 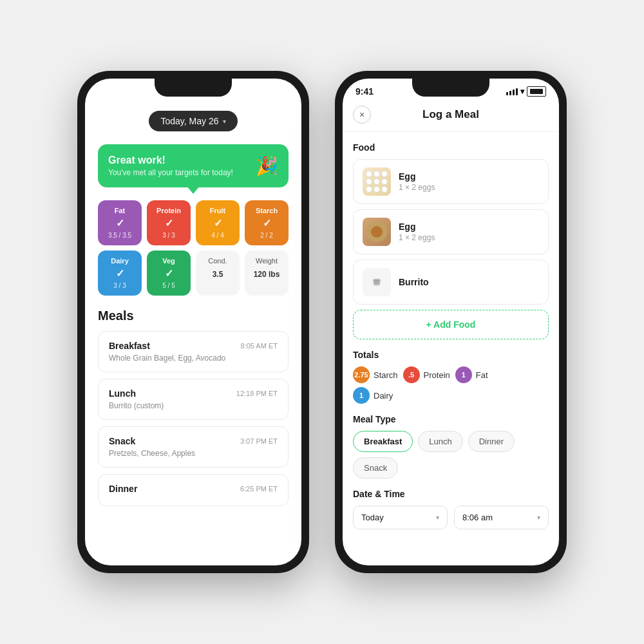 I want to click on fat-check: ✓, so click(x=120, y=223).